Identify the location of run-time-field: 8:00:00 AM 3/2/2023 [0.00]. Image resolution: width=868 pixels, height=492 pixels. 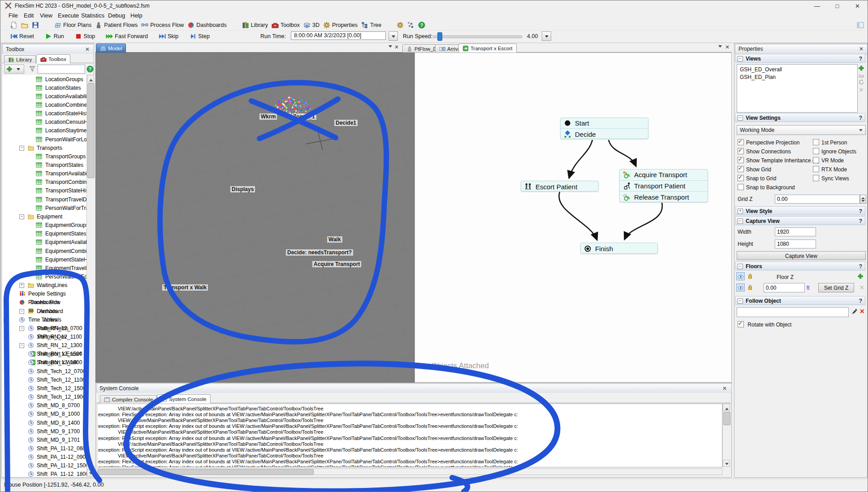
(338, 36).